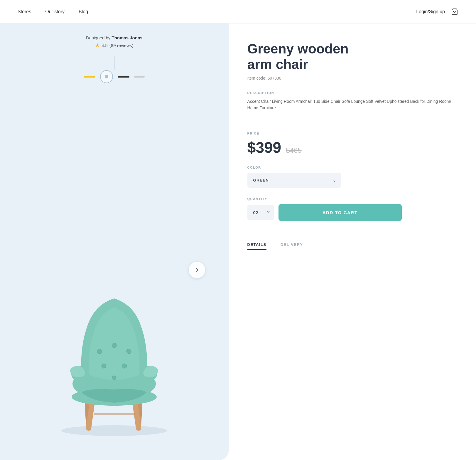  I want to click on color-section: COLOR GREEN BLUE GREY BEIGE ⌄, so click(353, 177).